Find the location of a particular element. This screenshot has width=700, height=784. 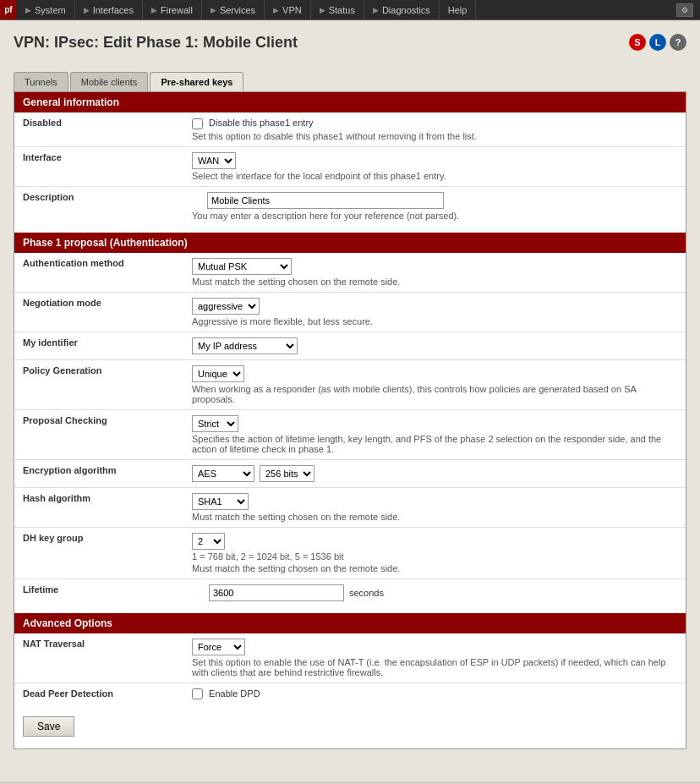

nat-traversal-select: Disable Enable Force is located at coordinates (218, 647).